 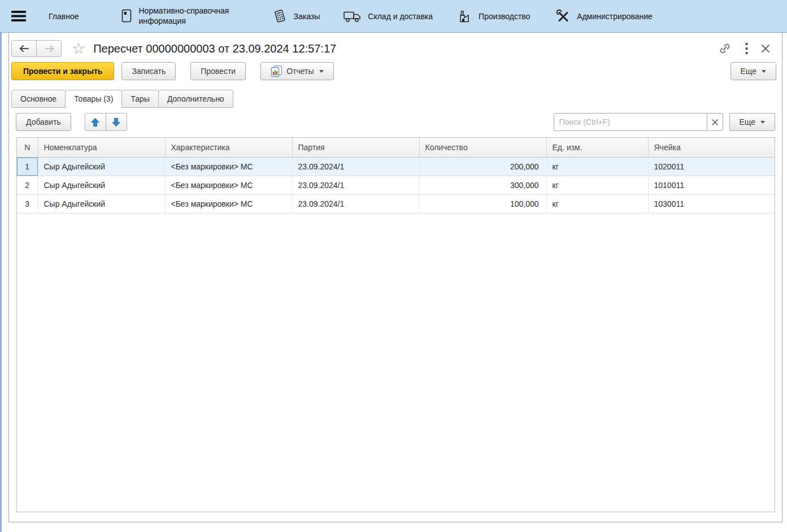 What do you see at coordinates (102, 147) in the screenshot?
I see `column-header-nomenclature: Номенклатура` at bounding box center [102, 147].